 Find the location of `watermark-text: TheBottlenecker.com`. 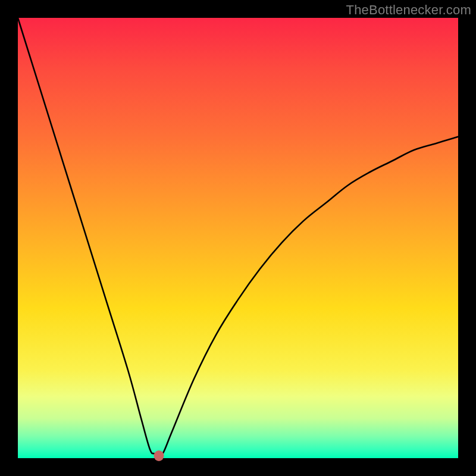

watermark-text: TheBottlenecker.com is located at coordinates (409, 10).